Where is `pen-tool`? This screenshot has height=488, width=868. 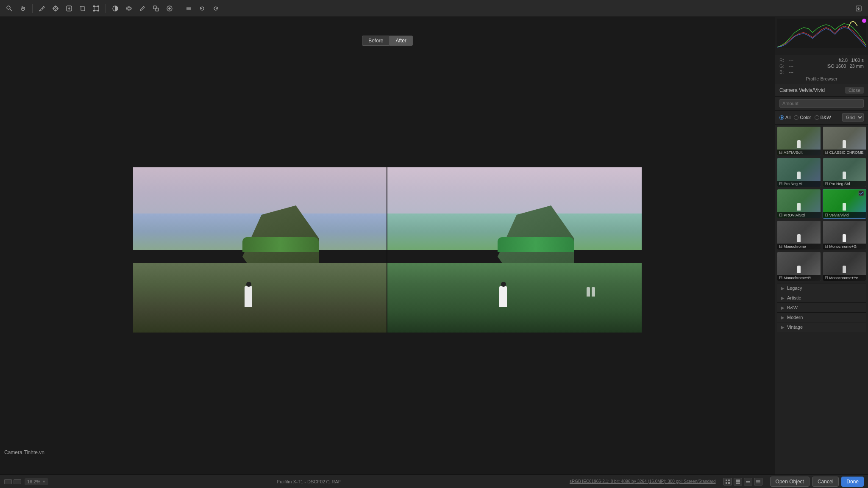
pen-tool is located at coordinates (142, 8).